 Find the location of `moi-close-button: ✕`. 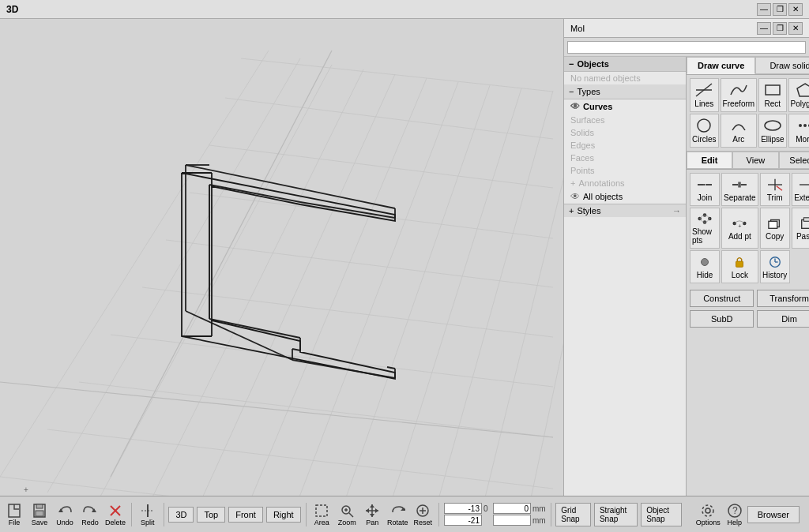

moi-close-button: ✕ is located at coordinates (796, 28).